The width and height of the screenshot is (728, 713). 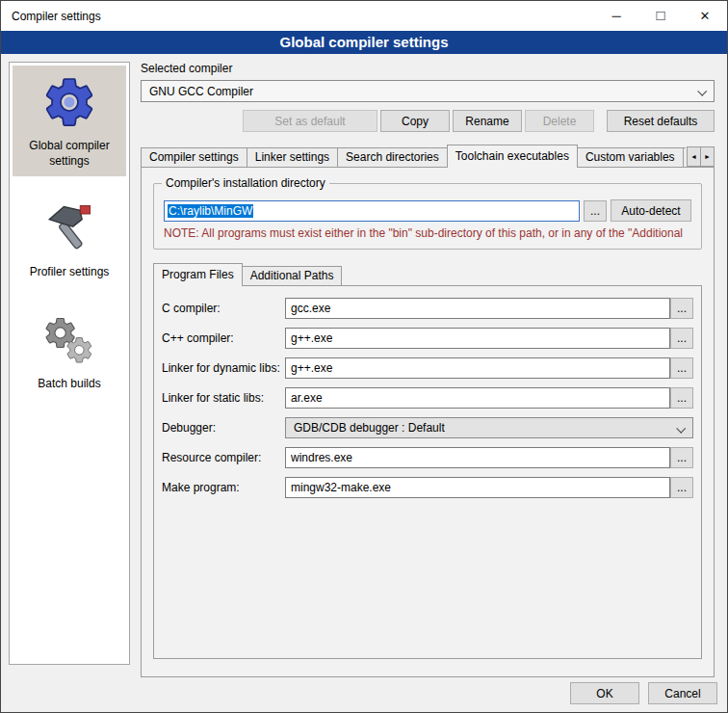 I want to click on settings-category-sidebar: Global compiler settings Profiler settin…, so click(x=69, y=363).